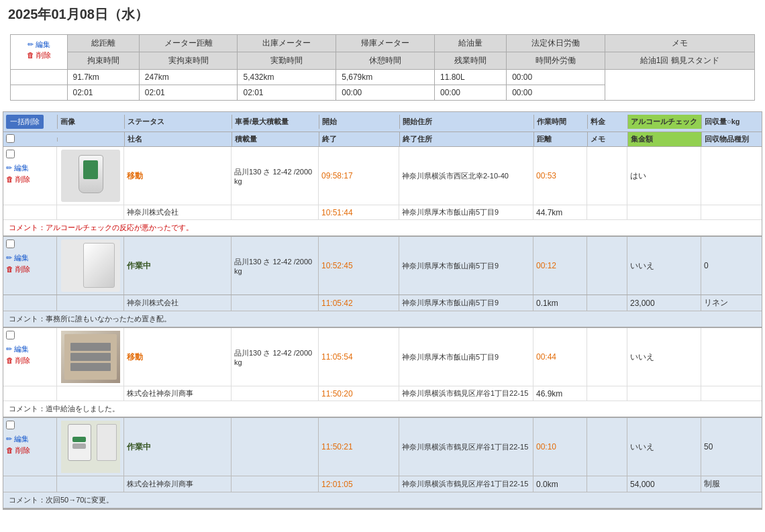 The image size is (765, 532). I want to click on bulk-delete-btn: 一括削除, so click(30, 122).